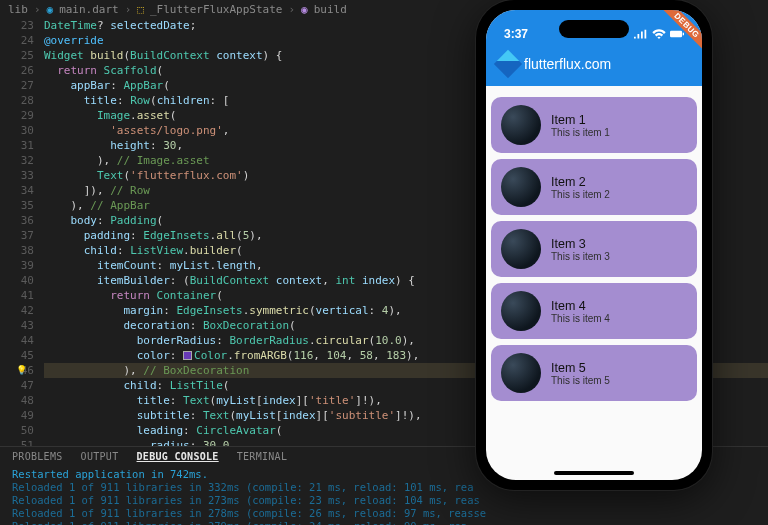 The width and height of the screenshot is (768, 525). Describe the element at coordinates (580, 368) in the screenshot. I see `list-item-title: Item 5` at that location.